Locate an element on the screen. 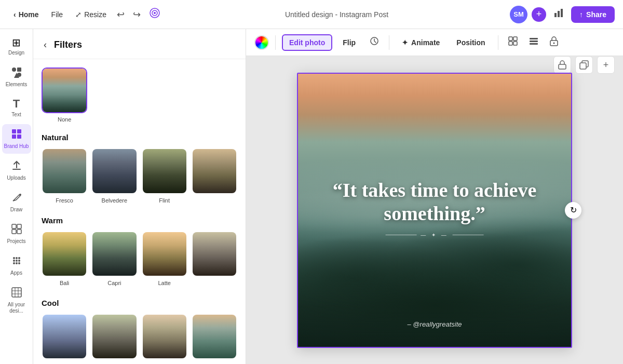 The height and width of the screenshot is (364, 623). filter-label-belvedere: Belvedere is located at coordinates (115, 200).